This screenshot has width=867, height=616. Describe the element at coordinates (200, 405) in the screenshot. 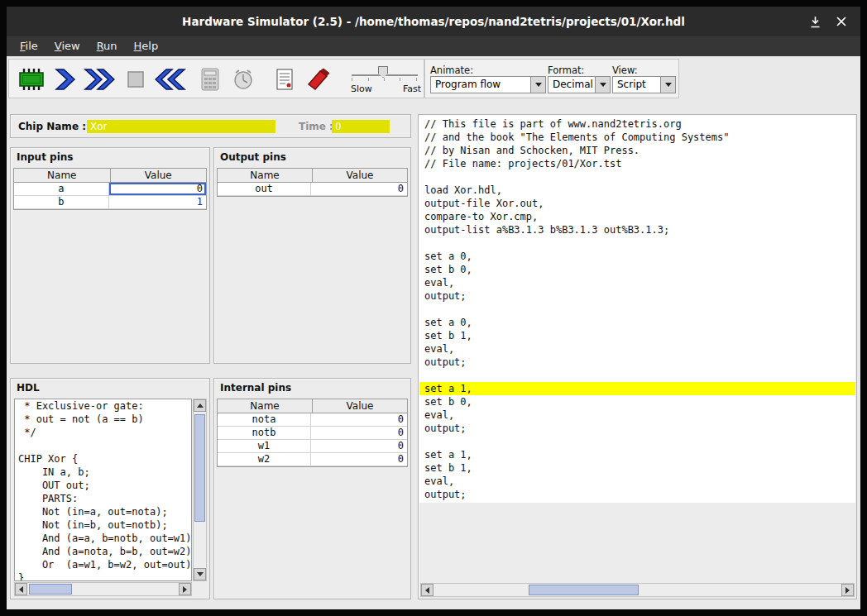

I see `scroll-up-icon` at that location.